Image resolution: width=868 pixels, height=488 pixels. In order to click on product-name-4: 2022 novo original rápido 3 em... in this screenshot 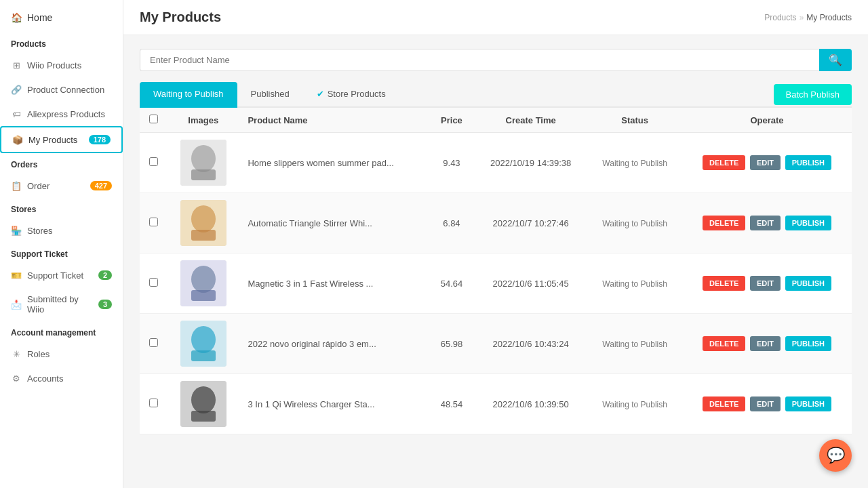, I will do `click(334, 344)`.